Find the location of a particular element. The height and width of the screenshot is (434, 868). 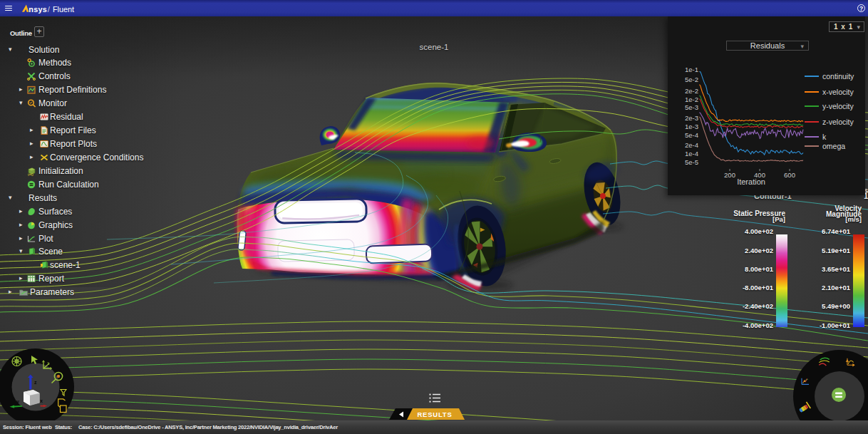

svg-text: x is located at coordinates (41, 401).